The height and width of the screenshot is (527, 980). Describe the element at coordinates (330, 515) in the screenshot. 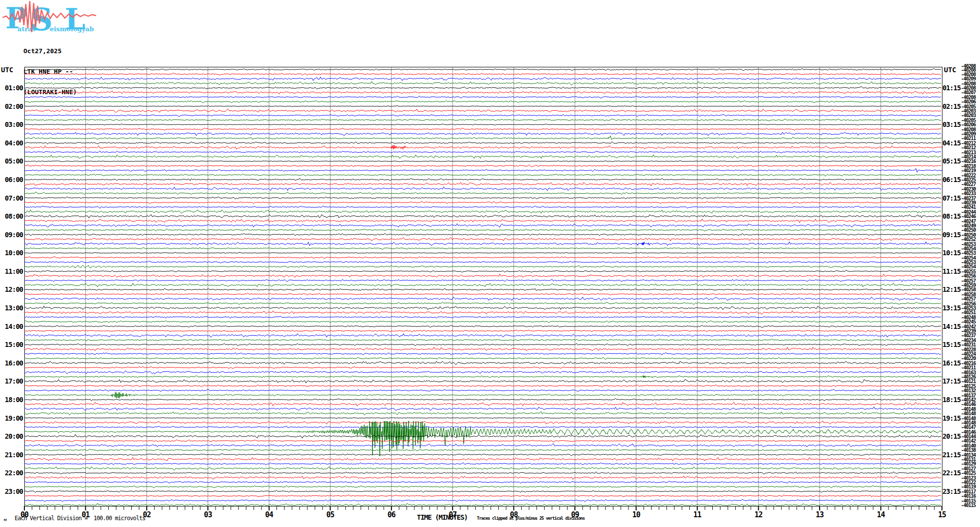

I see `minute-label: 05` at that location.